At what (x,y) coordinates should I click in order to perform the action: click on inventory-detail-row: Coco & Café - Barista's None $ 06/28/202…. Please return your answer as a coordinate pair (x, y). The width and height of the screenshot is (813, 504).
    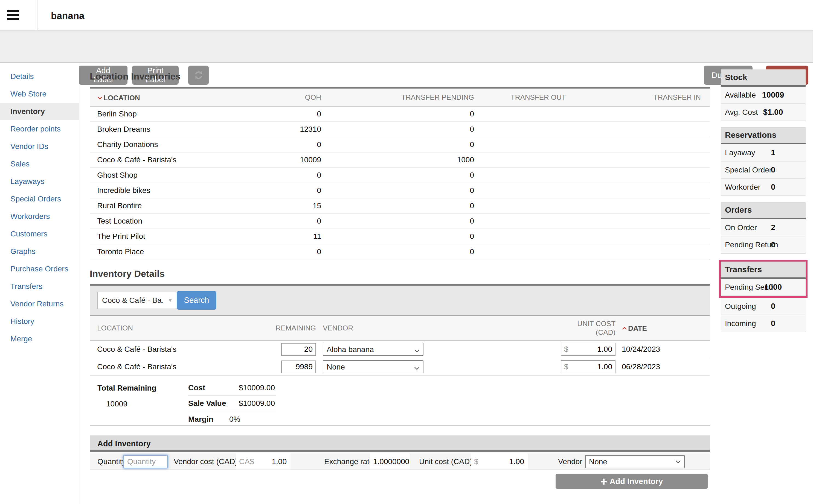
    Looking at the image, I should click on (400, 367).